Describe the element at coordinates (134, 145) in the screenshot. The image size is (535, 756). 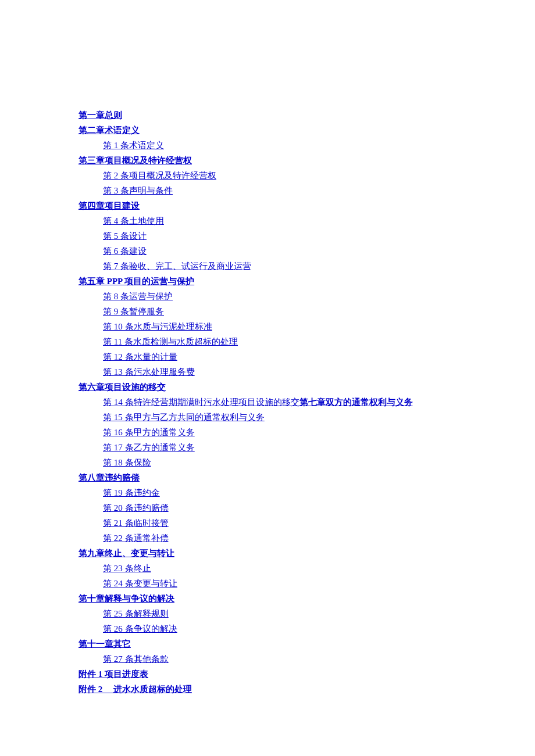
I see `toc-article-1: 第 1 条术语定义` at that location.